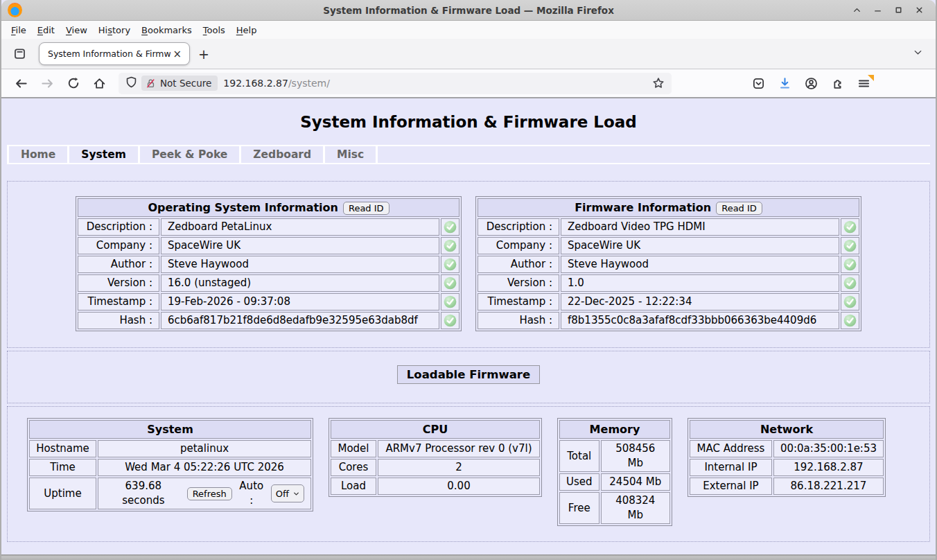 The image size is (937, 560). What do you see at coordinates (668, 227) in the screenshot?
I see `table-row: Description :Zedboard Video TPG HDMI` at bounding box center [668, 227].